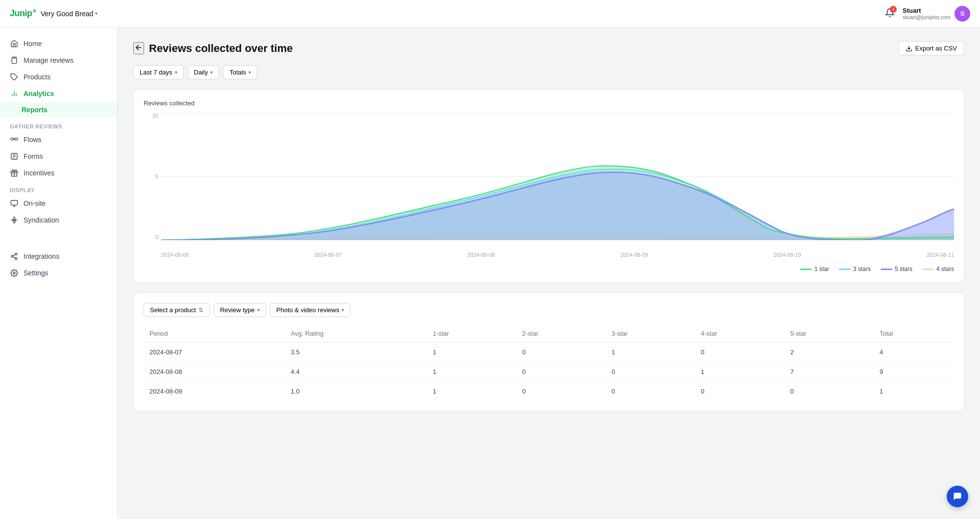 This screenshot has width=980, height=519. Describe the element at coordinates (914, 334) in the screenshot. I see `col-total: Total` at that location.